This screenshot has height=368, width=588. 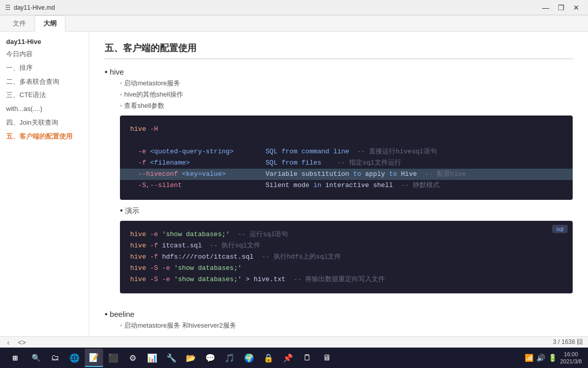 I want to click on nav-back-button: ‹, so click(x=8, y=342).